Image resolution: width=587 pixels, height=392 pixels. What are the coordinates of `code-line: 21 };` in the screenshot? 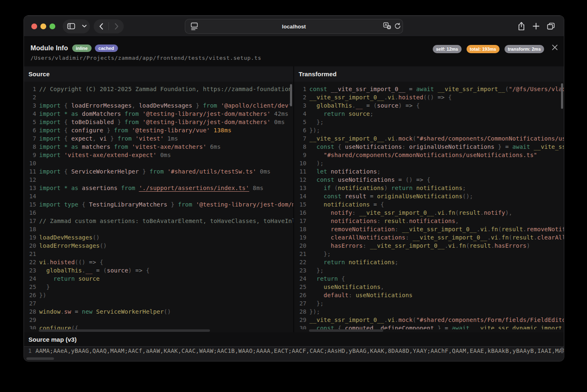 It's located at (429, 254).